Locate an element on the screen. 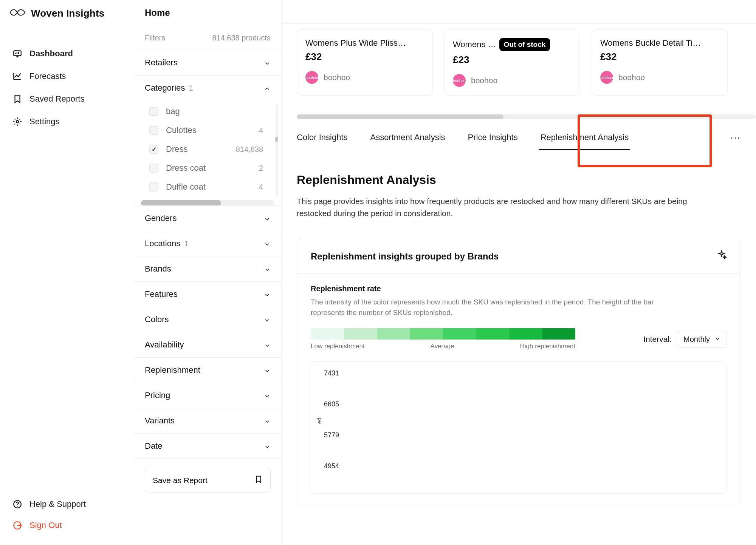  carousel-scrollbar-thumb is located at coordinates (400, 117).